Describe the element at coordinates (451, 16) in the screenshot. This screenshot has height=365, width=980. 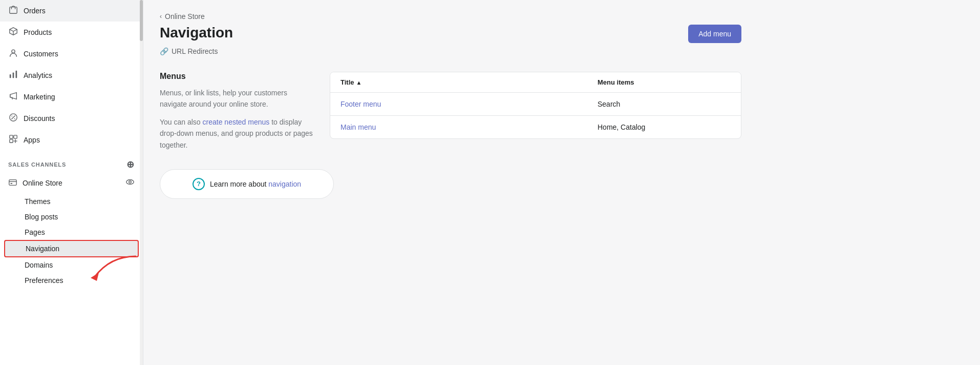
I see `breadcrumb: ‹ Online Store` at that location.